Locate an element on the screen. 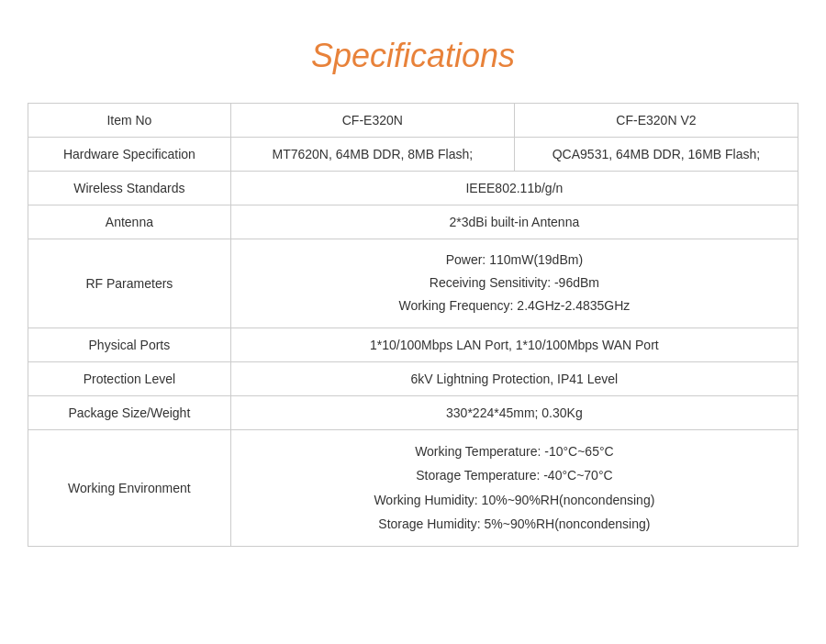  table-row: Antenna 2*3dBi built-in Antenna is located at coordinates (413, 222).